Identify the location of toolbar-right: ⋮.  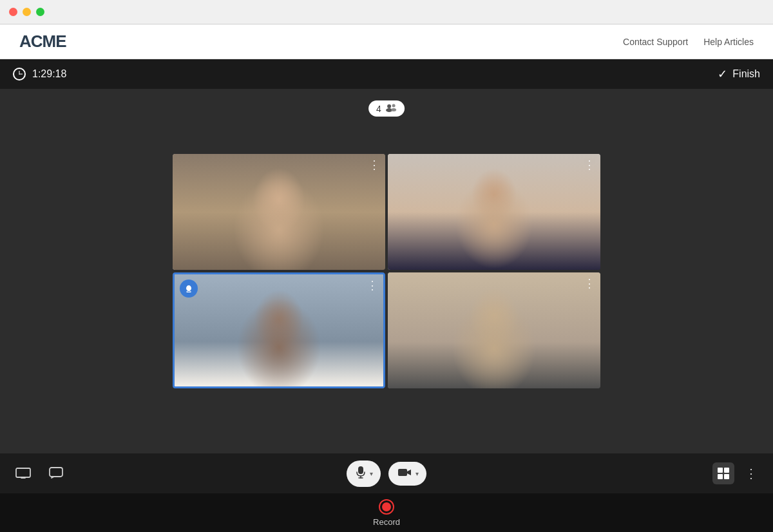
(736, 473).